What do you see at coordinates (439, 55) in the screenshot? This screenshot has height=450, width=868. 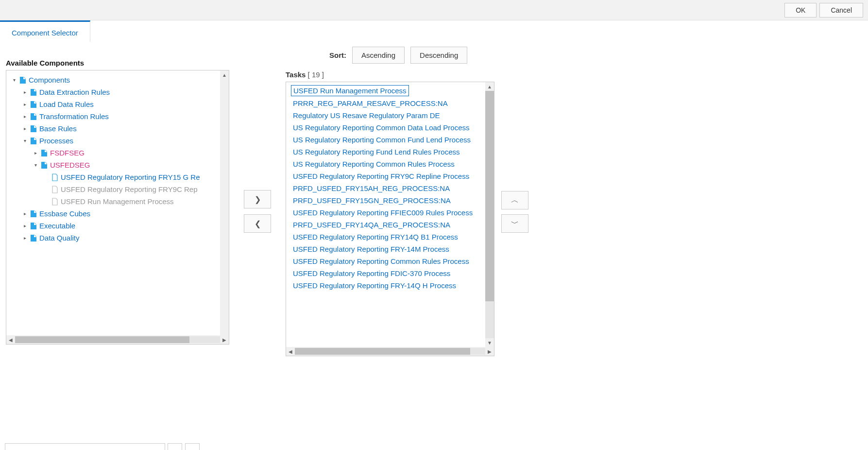 I see `sort-descending-button: Descending` at bounding box center [439, 55].